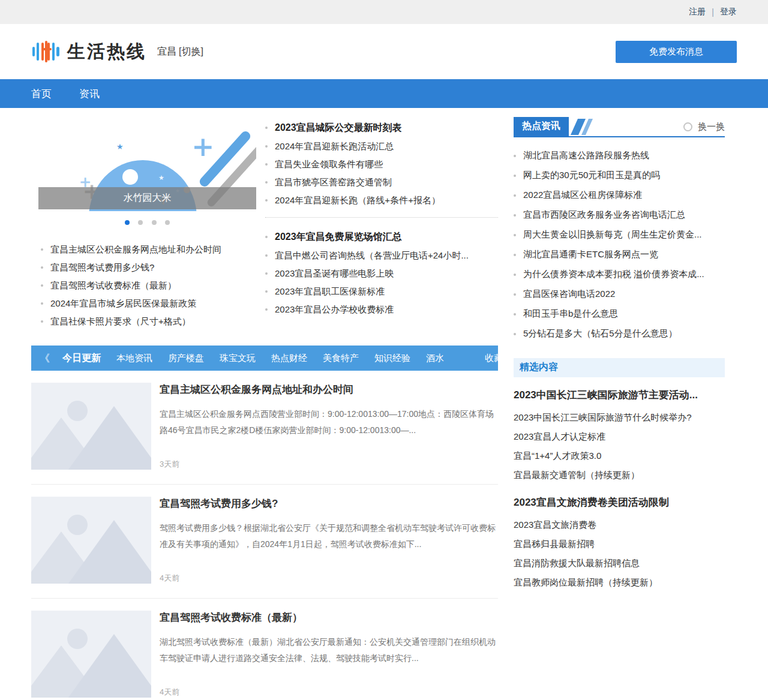  I want to click on site-header: 生活热线 宜昌 [切换] 免费发布消息, so click(384, 52).